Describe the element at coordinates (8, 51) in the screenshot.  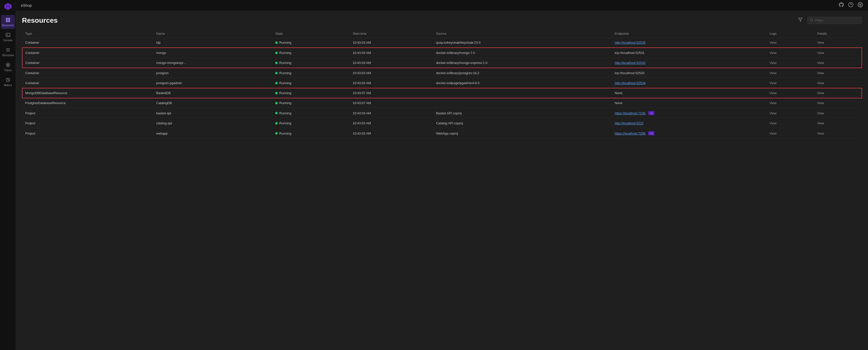
I see `structured-icon` at that location.